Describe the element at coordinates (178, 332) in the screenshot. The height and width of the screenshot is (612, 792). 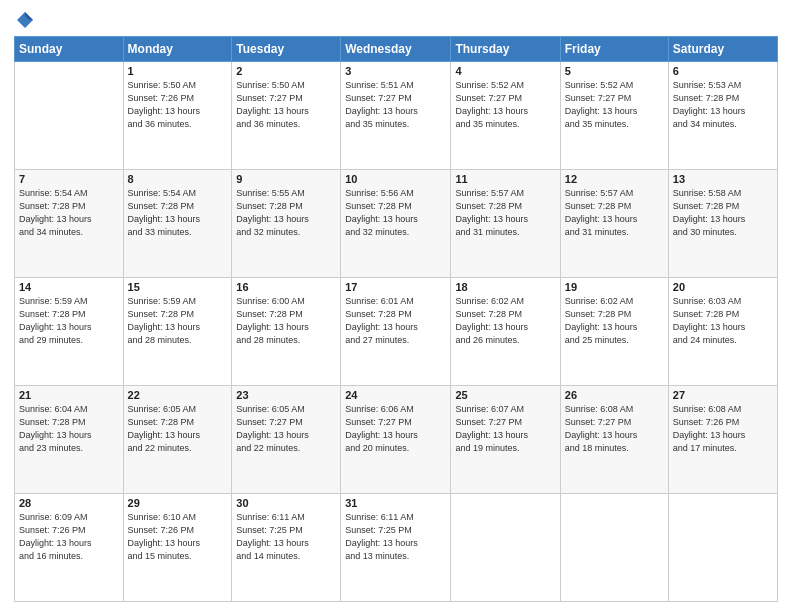
I see `calendar-cell: 15Sunrise: 5:59 AMSunset: 7:28 PMDayligh…` at that location.